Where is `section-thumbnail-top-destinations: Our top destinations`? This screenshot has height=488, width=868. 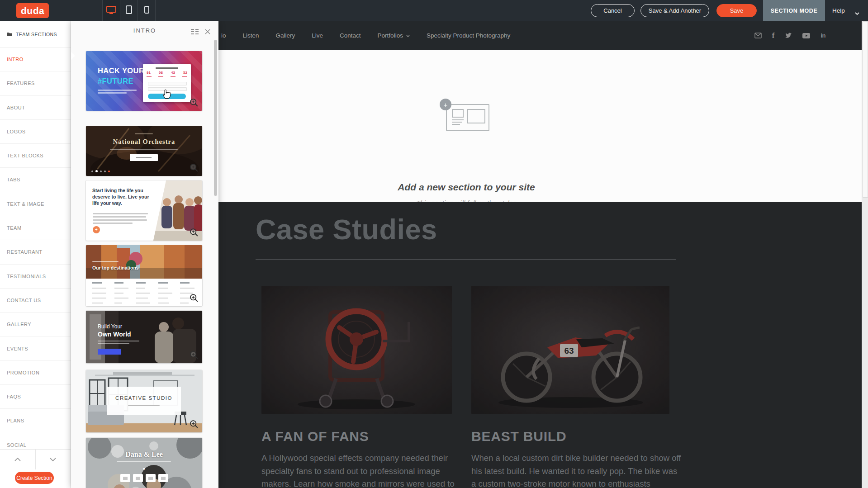 section-thumbnail-top-destinations: Our top destinations is located at coordinates (144, 276).